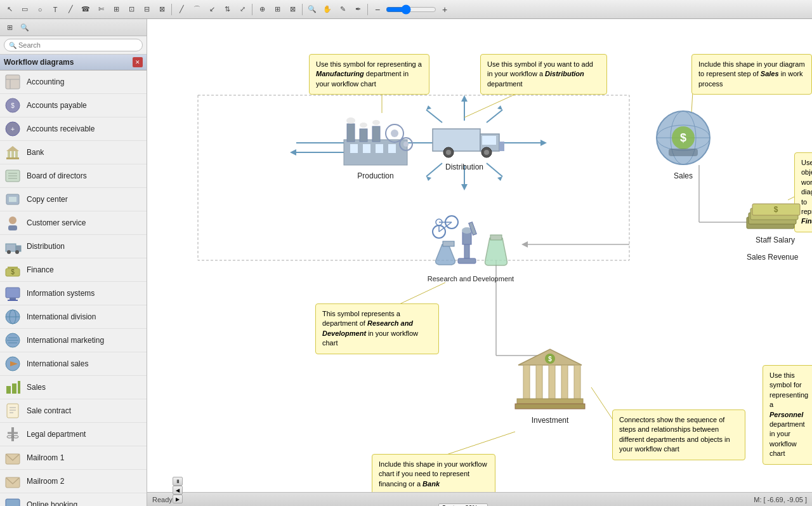 The height and width of the screenshot is (506, 812). I want to click on distribution-label: Distribution, so click(464, 167).